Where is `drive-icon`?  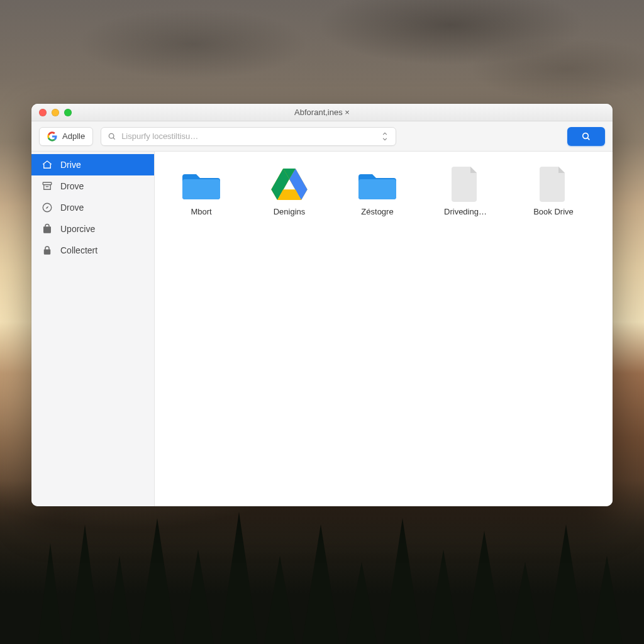
drive-icon is located at coordinates (289, 184).